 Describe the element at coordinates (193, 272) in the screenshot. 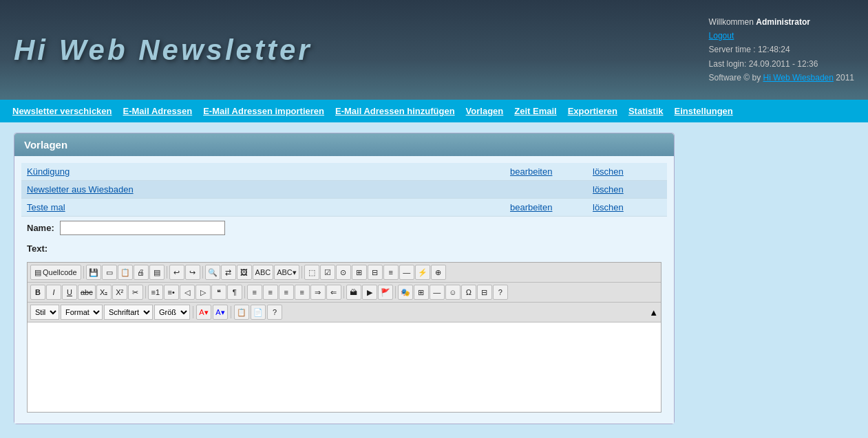

I see `redo-button: ↪` at that location.